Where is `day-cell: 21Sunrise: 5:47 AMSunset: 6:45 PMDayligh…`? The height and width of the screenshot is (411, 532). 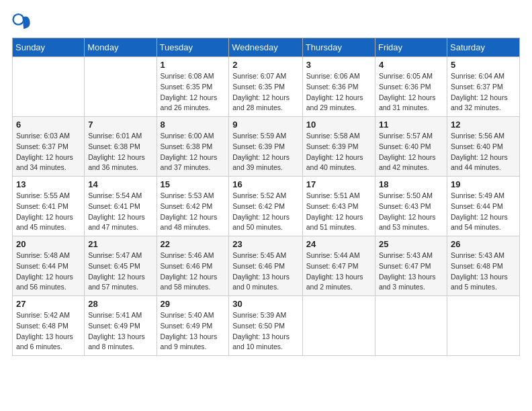
day-cell: 21Sunrise: 5:47 AMSunset: 6:45 PMDayligh… is located at coordinates (121, 266).